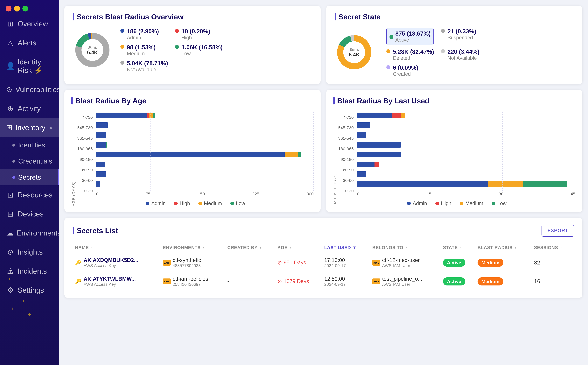 This screenshot has width=588, height=365. Describe the element at coordinates (406, 248) in the screenshot. I see `col-belongs-to: BELONGS TO ↕` at that location.